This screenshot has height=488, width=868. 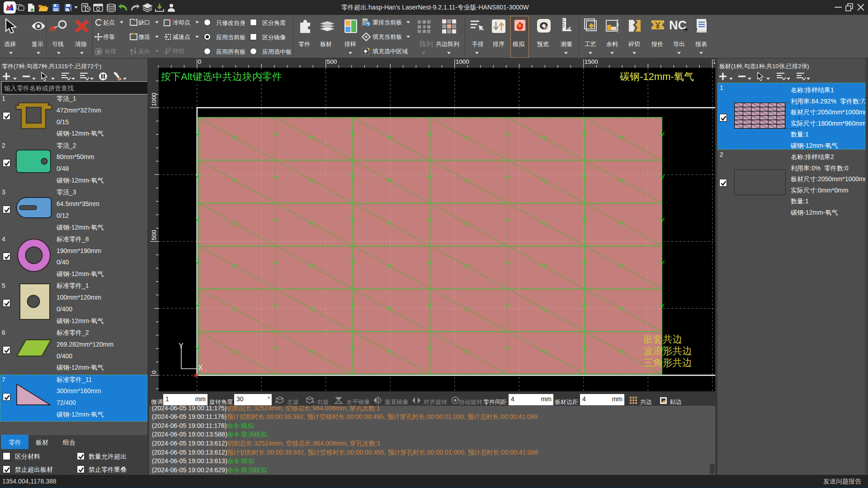 I want to click on svg-text: 碳钢-12mm-氧气, so click(x=657, y=77).